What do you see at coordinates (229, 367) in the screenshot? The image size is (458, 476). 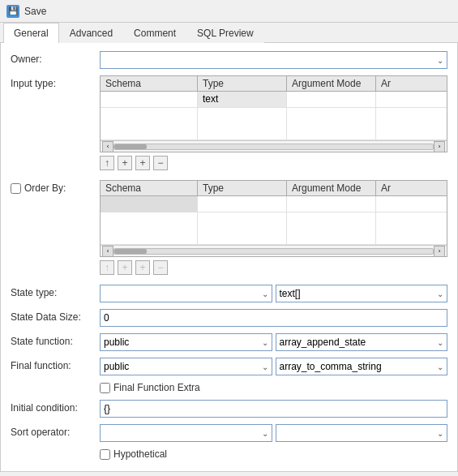 I see `final-function-row: Final function: public ⌄ array_to_comma_…` at bounding box center [229, 367].